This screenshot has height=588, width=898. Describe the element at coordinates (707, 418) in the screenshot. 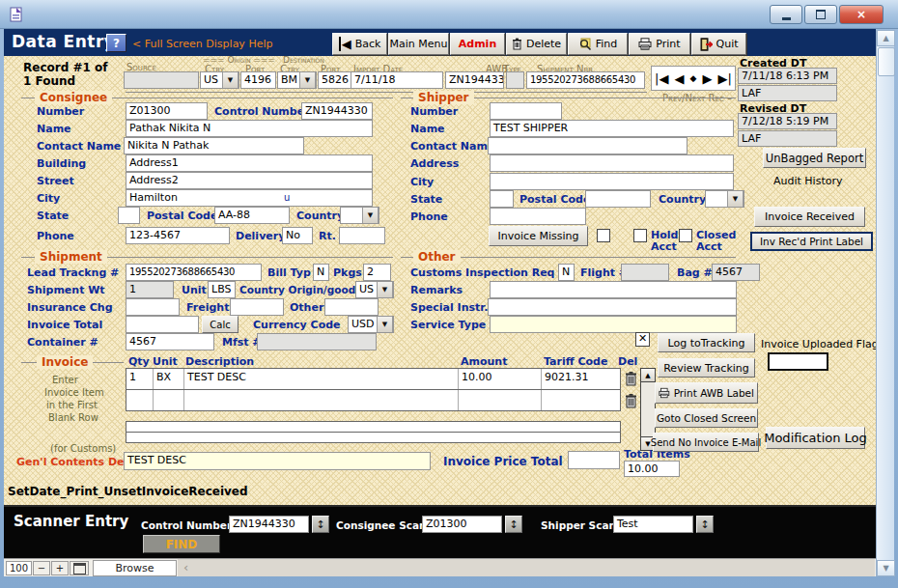

I see `goto-closed-screen-button: Goto Closed Screen` at that location.